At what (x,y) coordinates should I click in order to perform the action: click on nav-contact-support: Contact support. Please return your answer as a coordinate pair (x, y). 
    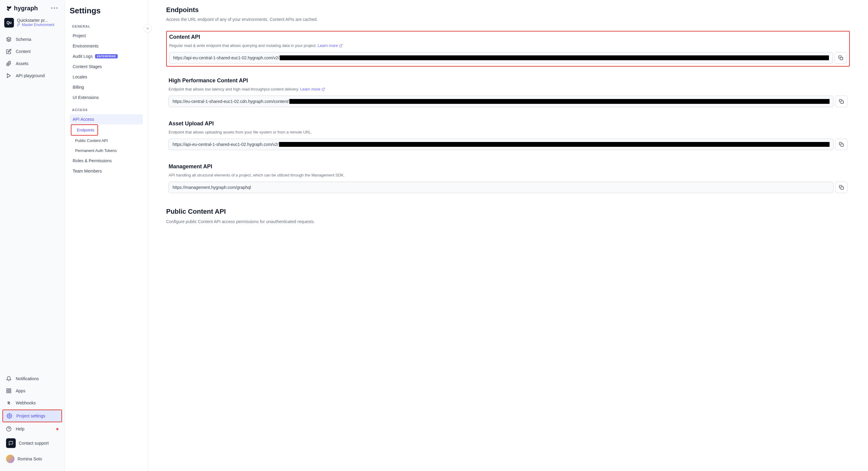
    Looking at the image, I should click on (32, 443).